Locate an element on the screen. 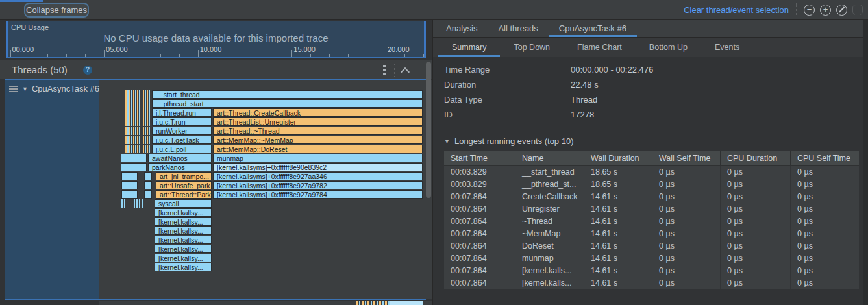 This screenshot has height=305, width=868. table-cell: munmap is located at coordinates (550, 258).